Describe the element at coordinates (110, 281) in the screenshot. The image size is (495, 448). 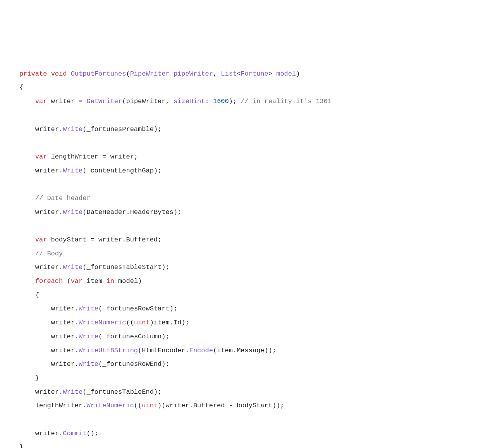
I see `keyword-in: in` at that location.